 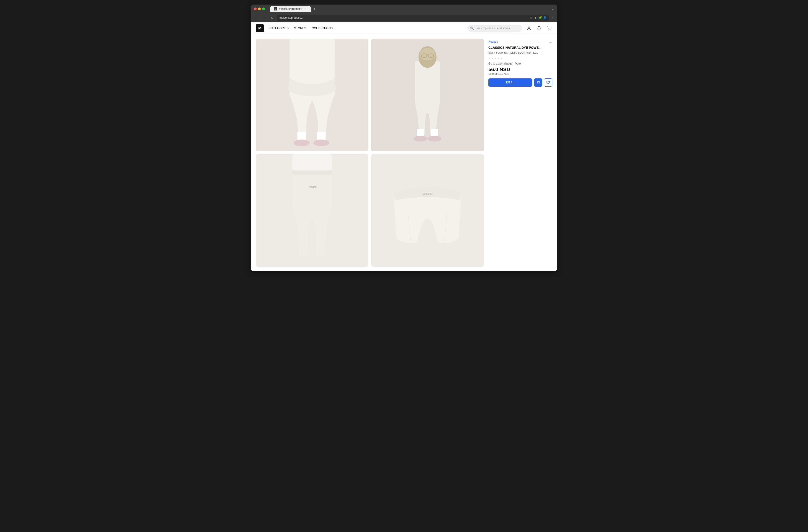 I want to click on traffic-lights, so click(x=259, y=9).